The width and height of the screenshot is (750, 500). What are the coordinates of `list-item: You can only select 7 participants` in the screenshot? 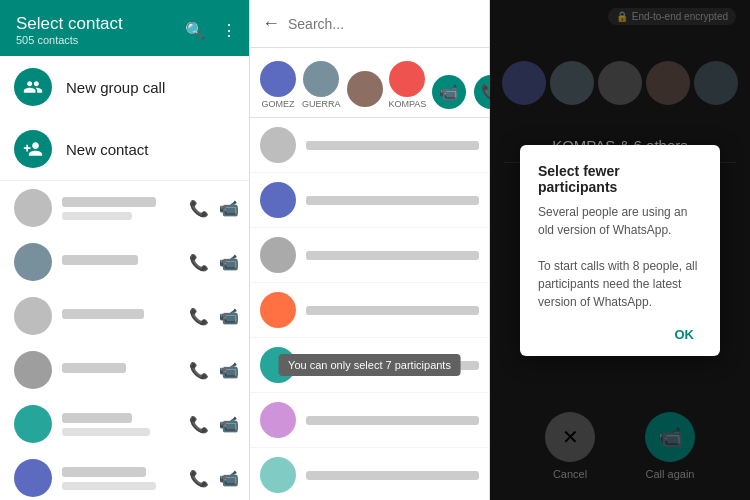 It's located at (370, 366).